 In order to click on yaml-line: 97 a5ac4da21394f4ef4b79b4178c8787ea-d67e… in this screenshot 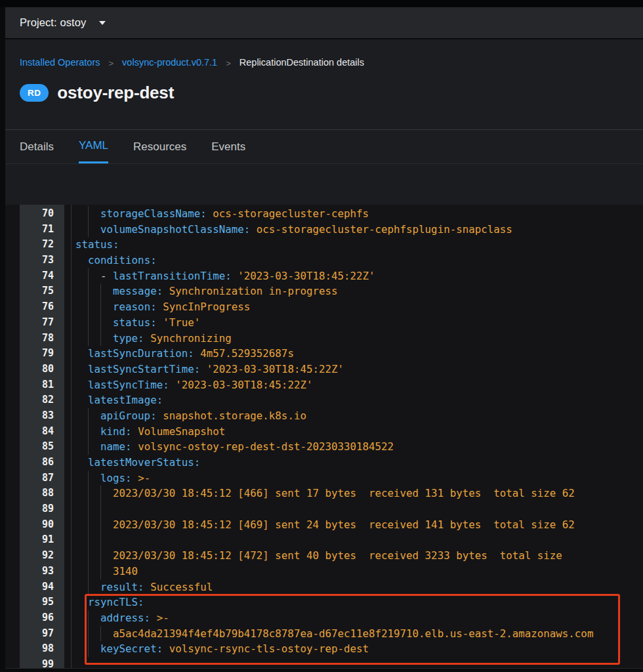, I will do `click(324, 634)`.